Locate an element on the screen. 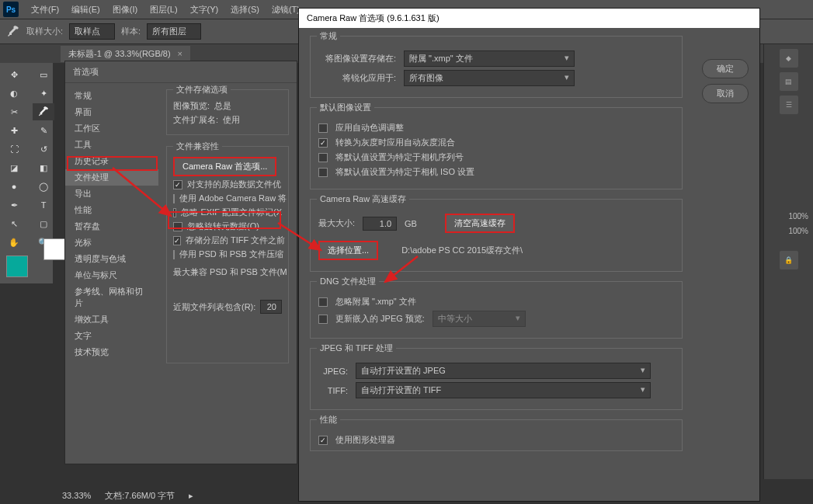 The width and height of the screenshot is (813, 504). file-storage-group: 文件存储选项 图像预览:总是 文件扩展名:使用 is located at coordinates (228, 112).